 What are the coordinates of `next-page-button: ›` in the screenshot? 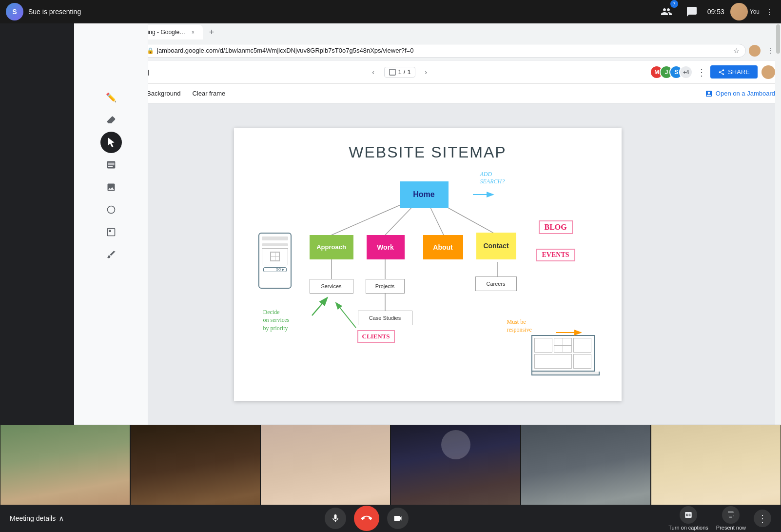 It's located at (426, 72).